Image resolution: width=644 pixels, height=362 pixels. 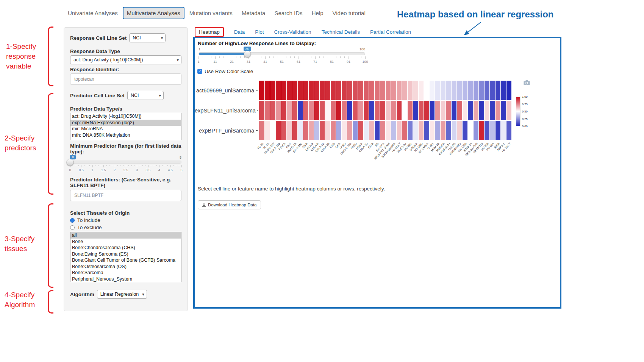 I want to click on response-cell-line-set-select: NCI ▾, so click(x=147, y=38).